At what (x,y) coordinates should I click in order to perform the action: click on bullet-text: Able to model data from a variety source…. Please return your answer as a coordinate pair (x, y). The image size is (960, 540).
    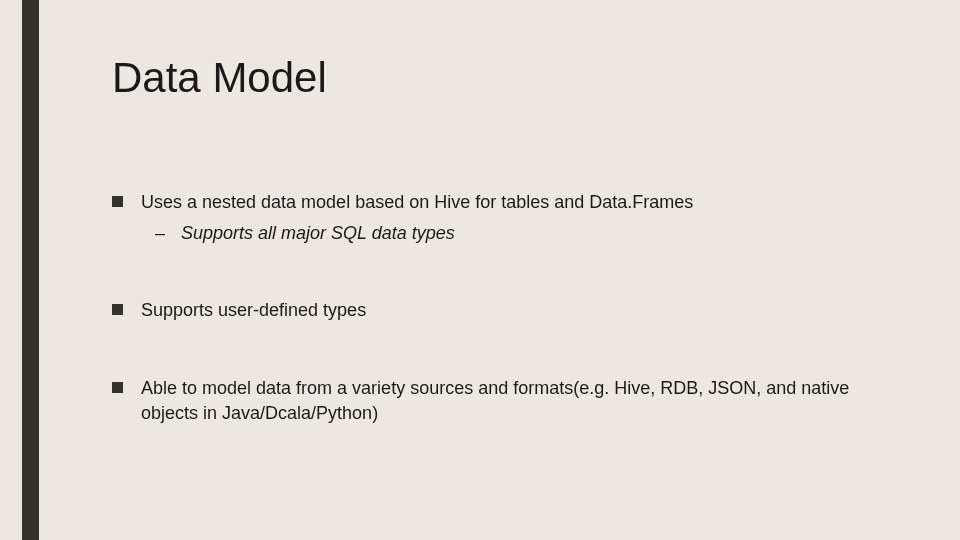
    Looking at the image, I should click on (495, 400).